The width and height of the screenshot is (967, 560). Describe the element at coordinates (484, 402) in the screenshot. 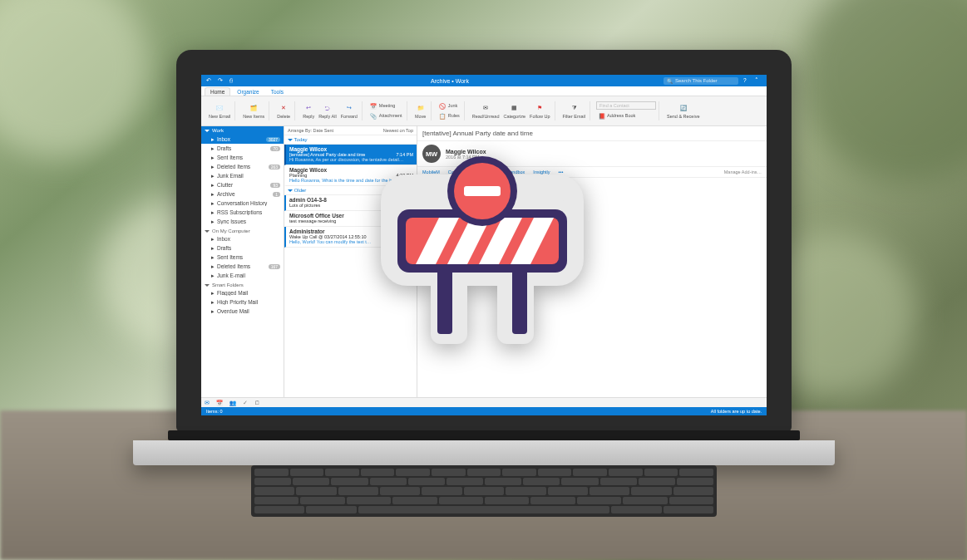

I see `nav-bar: ✉ 📅 👥 ✓ 🗒` at that location.